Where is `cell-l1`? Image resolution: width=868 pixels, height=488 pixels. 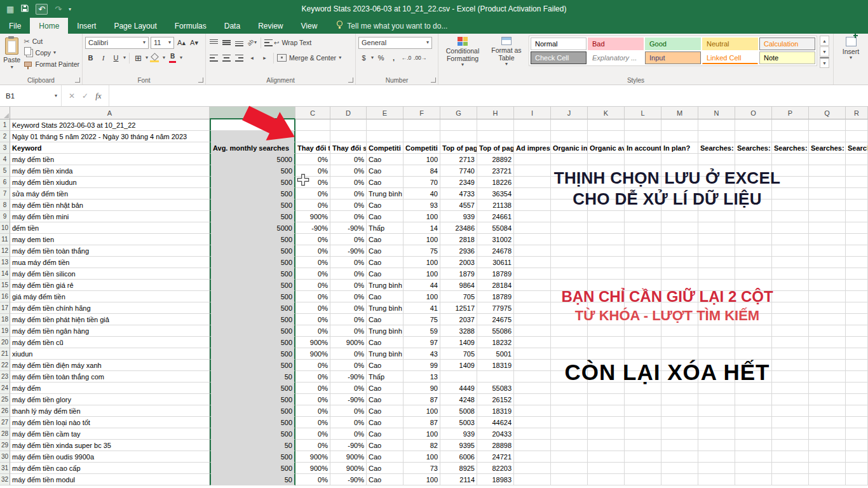
cell-l1 is located at coordinates (643, 125).